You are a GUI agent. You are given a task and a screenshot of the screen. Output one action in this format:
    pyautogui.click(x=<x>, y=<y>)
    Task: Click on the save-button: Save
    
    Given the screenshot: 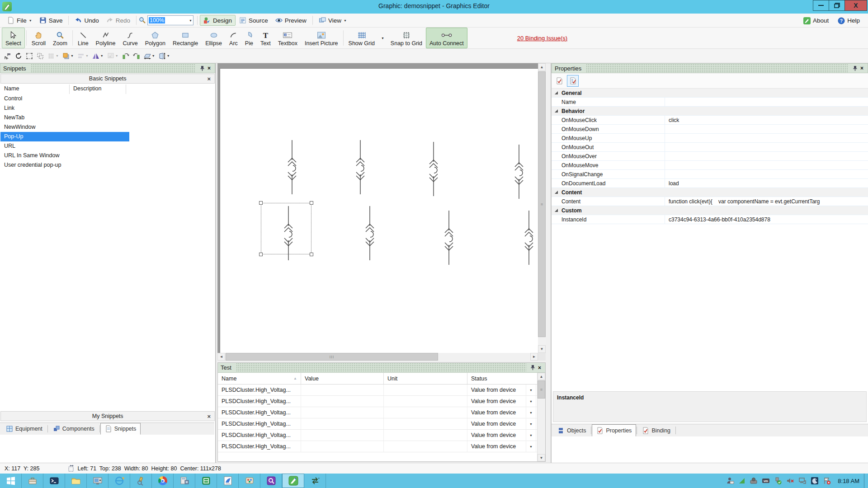 What is the action you would take?
    pyautogui.click(x=51, y=20)
    